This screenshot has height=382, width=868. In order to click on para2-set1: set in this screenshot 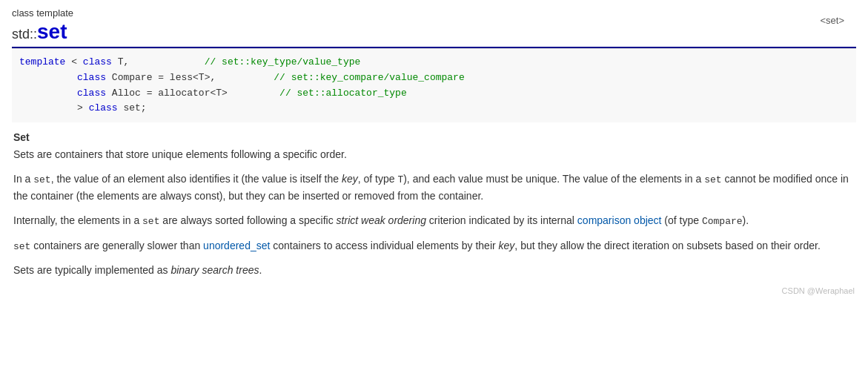, I will do `click(42, 180)`.